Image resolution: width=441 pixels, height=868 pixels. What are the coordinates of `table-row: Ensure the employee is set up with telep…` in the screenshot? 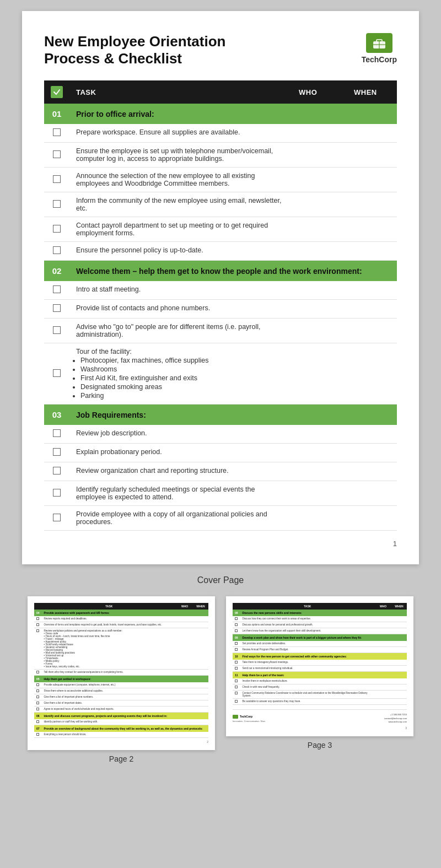 It's located at (220, 155).